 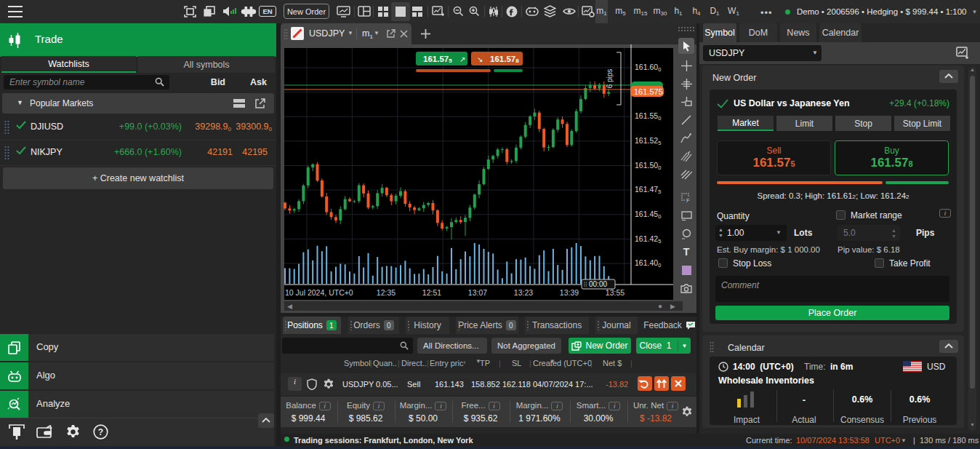 I want to click on svg-text: 10 Jul 2024, UTC+0, so click(x=319, y=293).